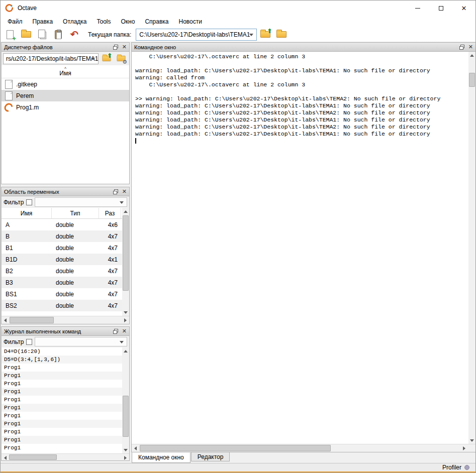 This screenshot has height=473, width=476. What do you see at coordinates (62, 360) in the screenshot?
I see `history-item: D5=D(3:4,[1,3,6])` at bounding box center [62, 360].